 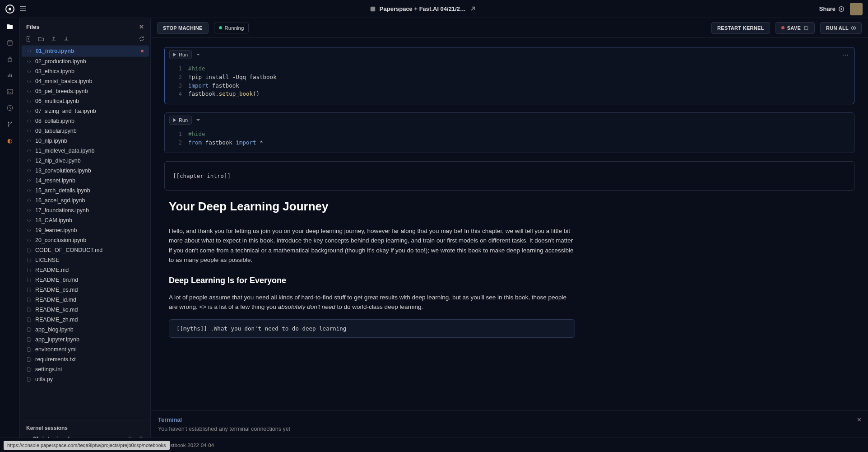 I want to click on file-item: 20_conclusion.ipynb, so click(x=85, y=240).